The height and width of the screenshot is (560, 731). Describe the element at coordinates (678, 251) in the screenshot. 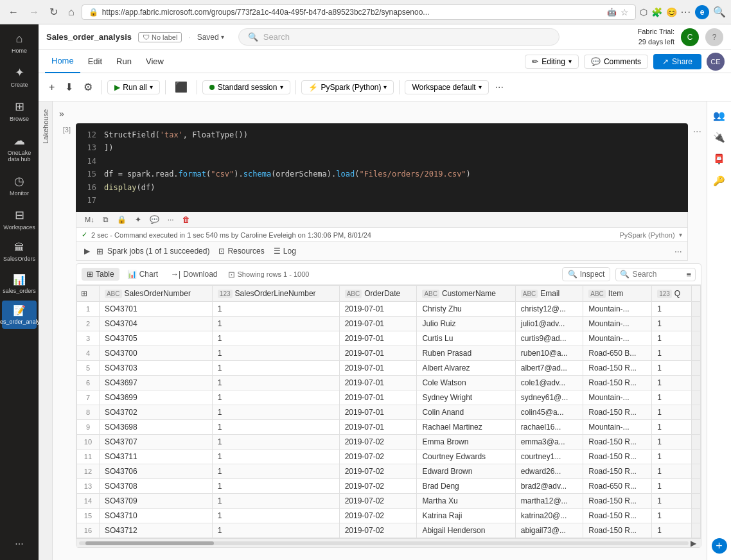

I see `spark-more-button: ···` at that location.